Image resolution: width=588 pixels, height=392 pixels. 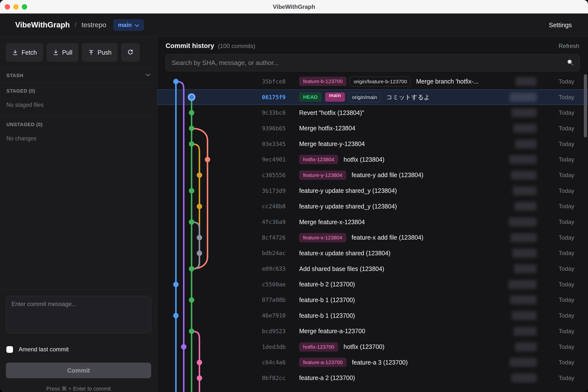 What do you see at coordinates (280, 222) in the screenshot?
I see `commit-sha: 4fc36a9` at bounding box center [280, 222].